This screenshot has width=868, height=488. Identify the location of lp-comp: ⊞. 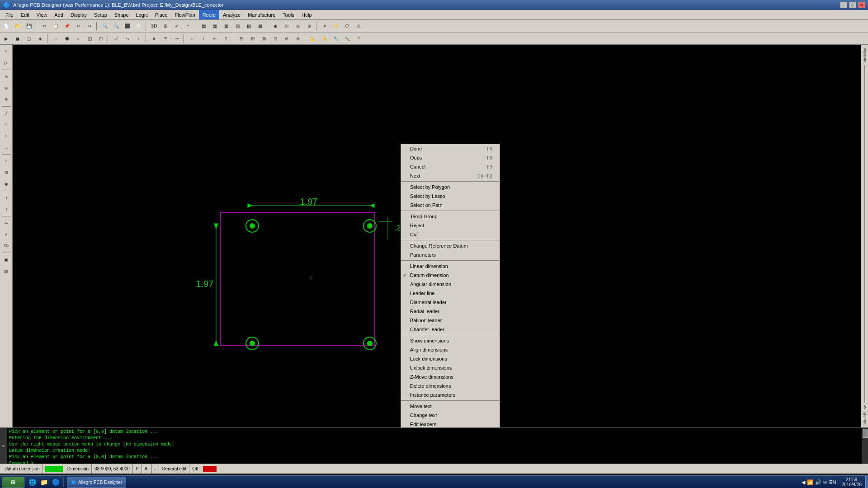
(6, 173).